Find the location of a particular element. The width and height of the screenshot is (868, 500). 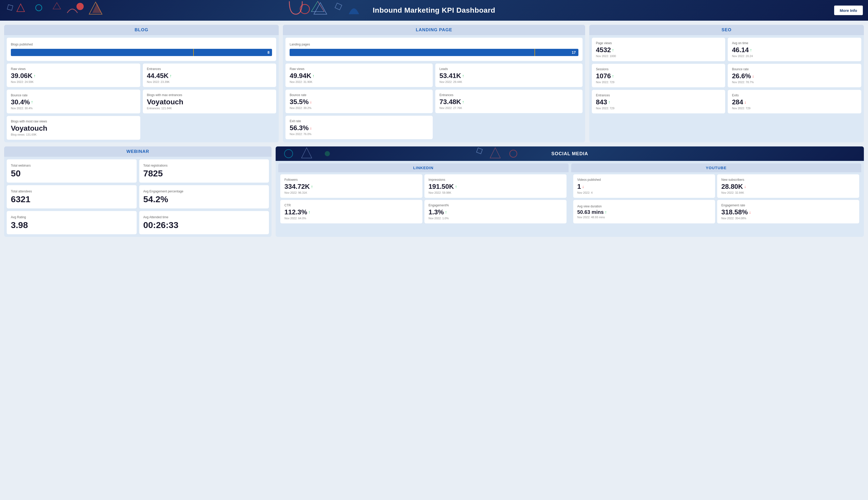

linkedin-ctr-label: CTR is located at coordinates (351, 205).